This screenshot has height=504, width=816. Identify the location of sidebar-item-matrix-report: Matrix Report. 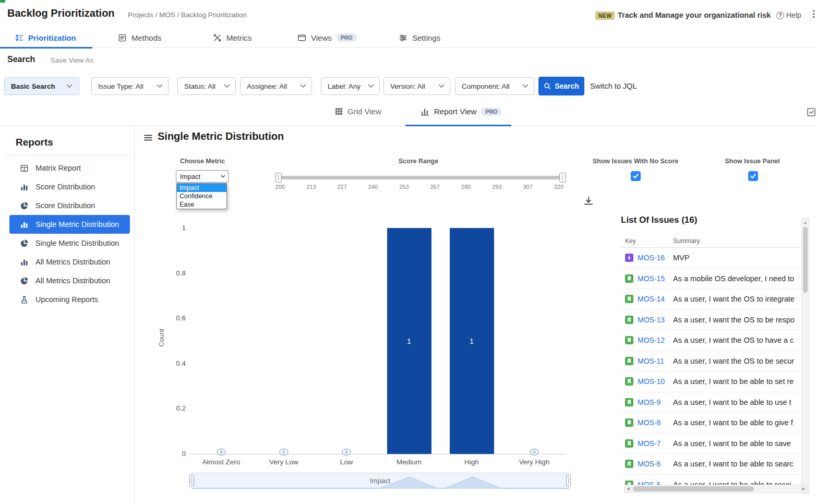
(70, 168).